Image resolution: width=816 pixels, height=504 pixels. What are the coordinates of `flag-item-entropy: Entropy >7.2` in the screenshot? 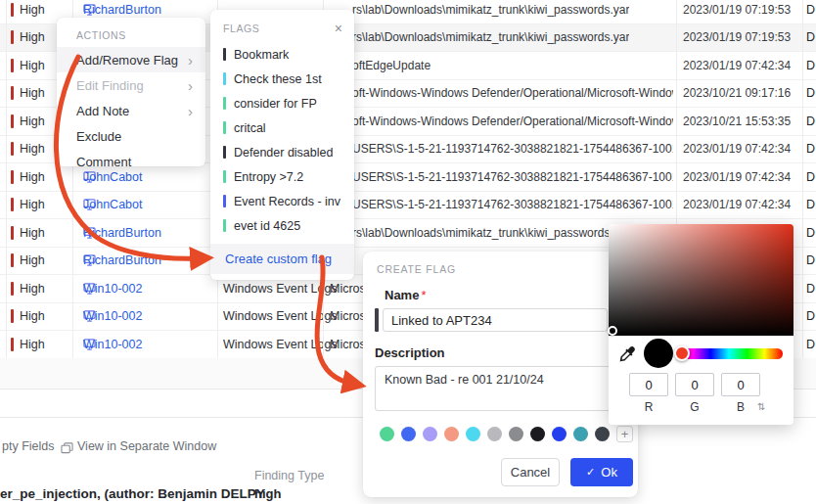 It's located at (282, 176).